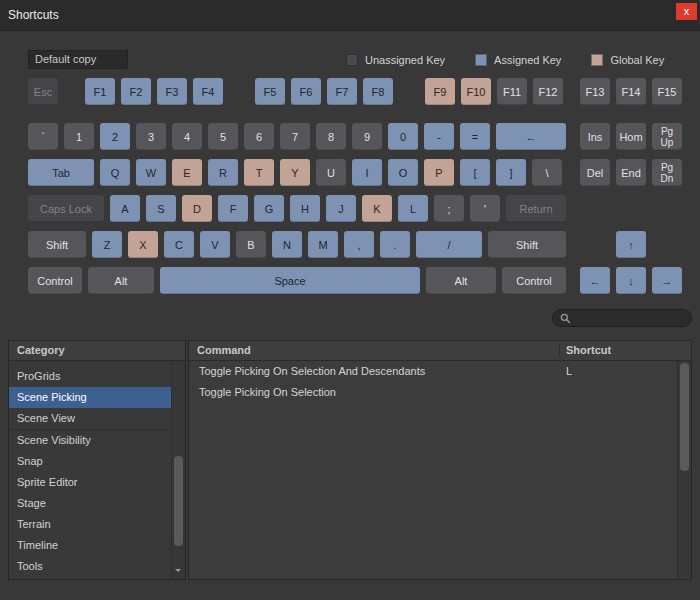 Image resolution: width=700 pixels, height=600 pixels. I want to click on key-v: V, so click(215, 244).